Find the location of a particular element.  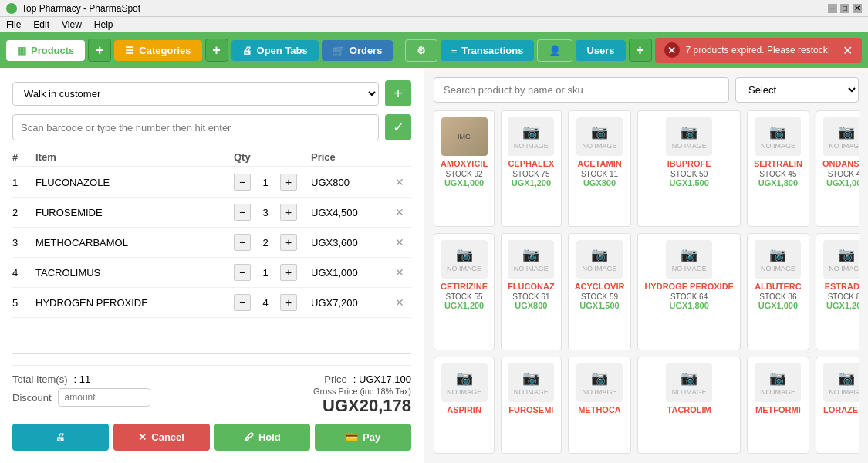

product-card: 📷 NO IMAGE TACROLIM is located at coordinates (689, 405).